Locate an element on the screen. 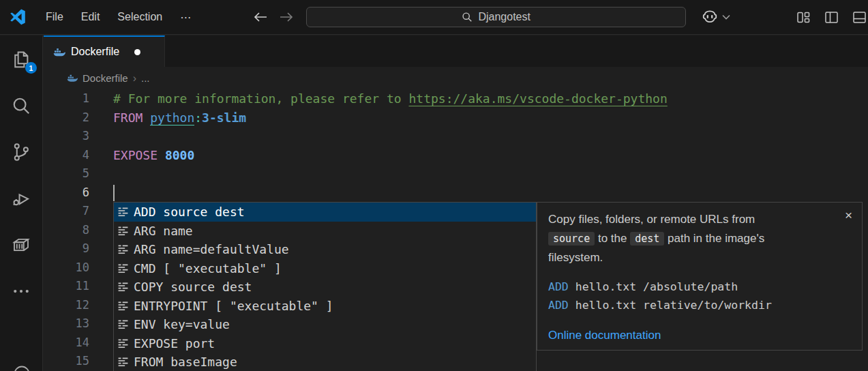  code-line-1: 1# For more information, please refer to… is located at coordinates (455, 99).